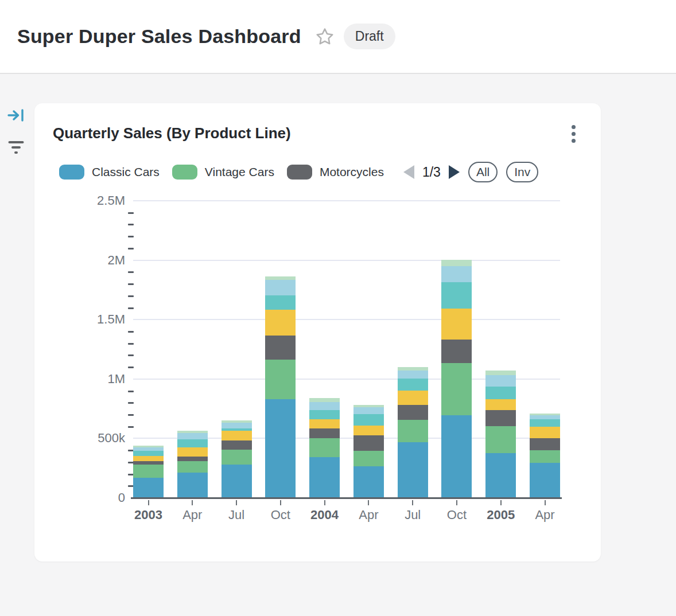 Image resolution: width=676 pixels, height=616 pixels. I want to click on legend-next-icon, so click(454, 172).